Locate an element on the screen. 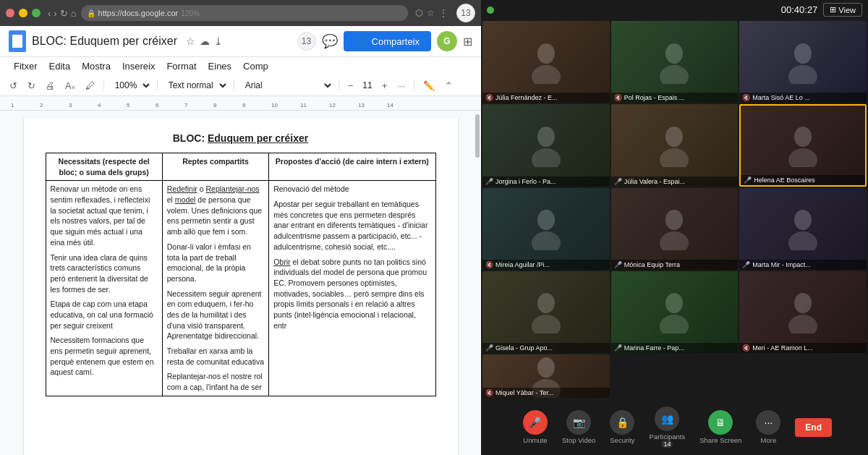 This screenshot has height=455, width=868. participant-name: Gisela - Grup Apo... is located at coordinates (524, 348).